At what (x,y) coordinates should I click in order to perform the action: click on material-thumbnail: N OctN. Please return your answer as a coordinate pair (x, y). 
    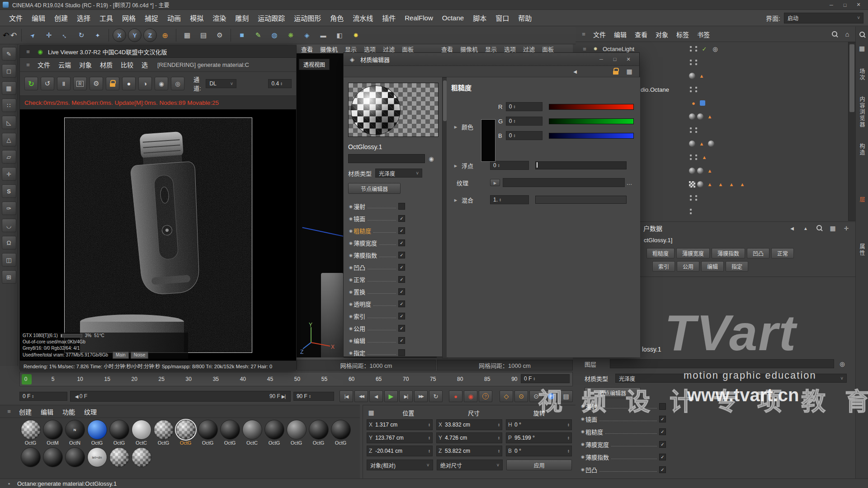
    Looking at the image, I should click on (75, 433).